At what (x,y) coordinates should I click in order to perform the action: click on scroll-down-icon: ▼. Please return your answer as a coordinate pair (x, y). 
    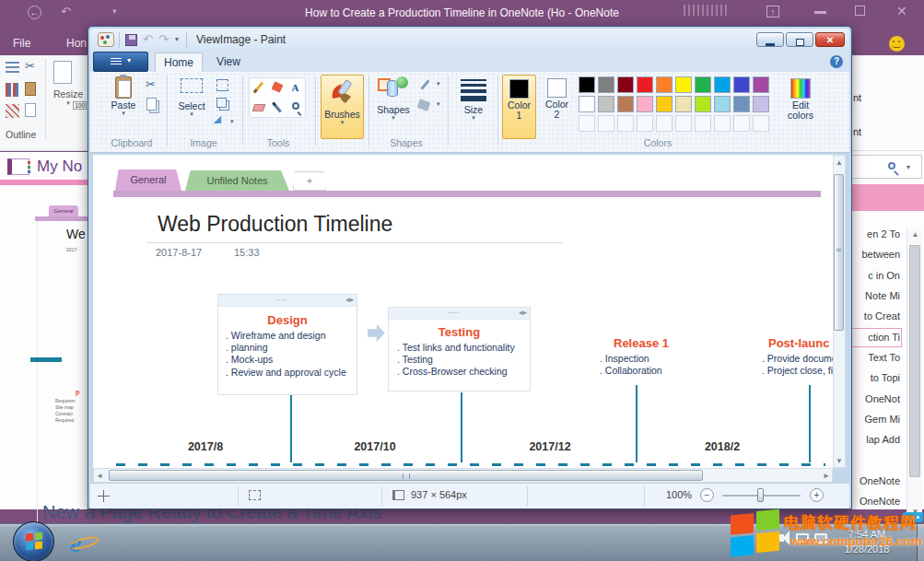
    Looking at the image, I should click on (839, 461).